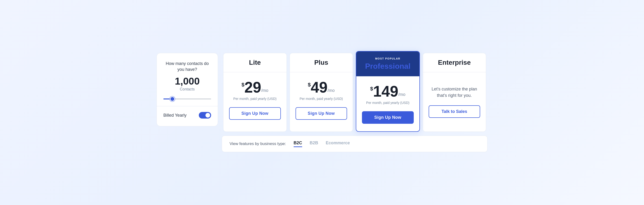  I want to click on price-note-lite: Per month, paid yearly (USD), so click(255, 99).